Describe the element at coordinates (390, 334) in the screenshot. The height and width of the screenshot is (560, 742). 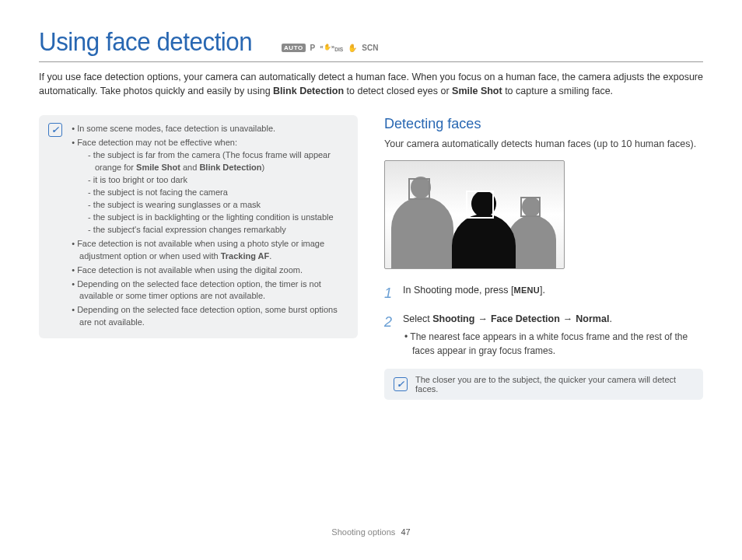
I see `step-number: 2` at that location.